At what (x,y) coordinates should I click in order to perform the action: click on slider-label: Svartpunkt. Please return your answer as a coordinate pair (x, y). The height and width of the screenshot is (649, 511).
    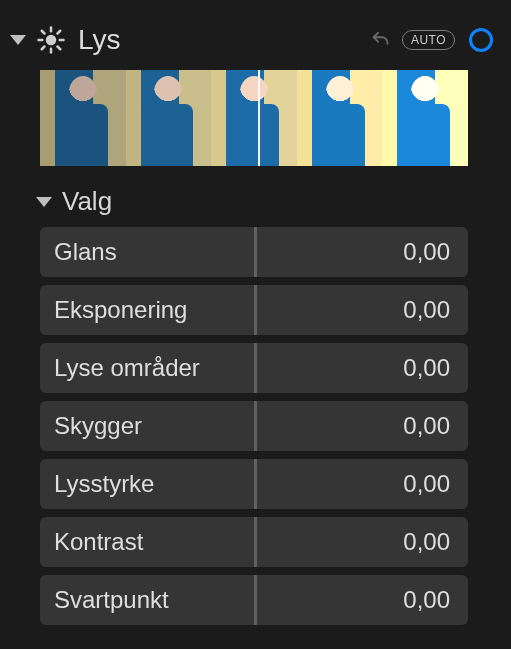
    Looking at the image, I should click on (112, 600).